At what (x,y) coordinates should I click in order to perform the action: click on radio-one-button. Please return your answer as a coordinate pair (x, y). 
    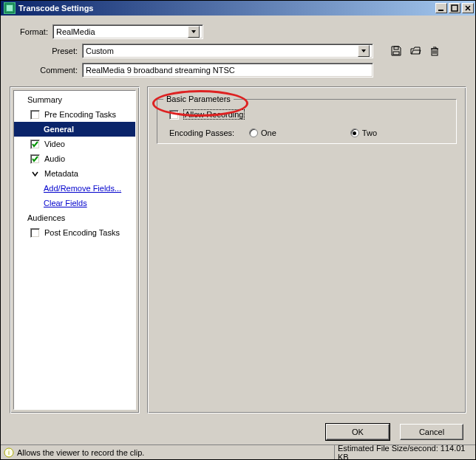
    Looking at the image, I should click on (254, 133).